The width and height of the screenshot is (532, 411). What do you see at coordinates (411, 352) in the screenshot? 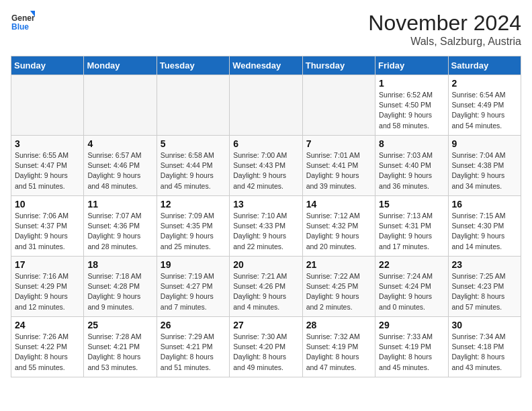
I see `day-info: Sunrise: 7:33 AM Sunset: 4:19 PM Dayligh…` at bounding box center [411, 352].